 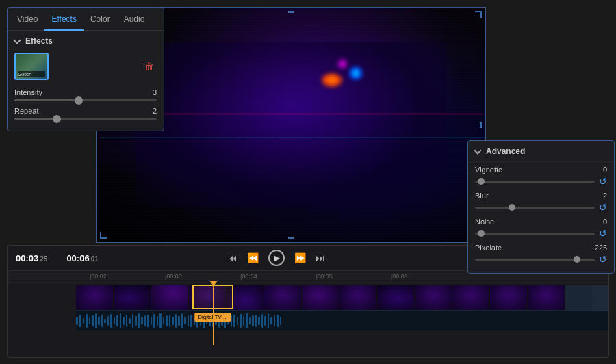 What do you see at coordinates (605, 222) in the screenshot?
I see `noise-value: 0` at bounding box center [605, 222].